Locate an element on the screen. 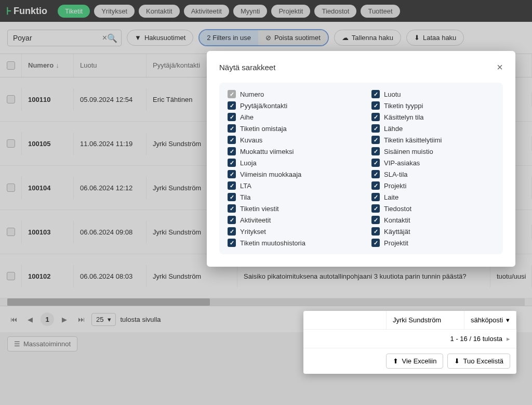 This screenshot has width=532, height=405. column-label: Kuvaus is located at coordinates (251, 140).